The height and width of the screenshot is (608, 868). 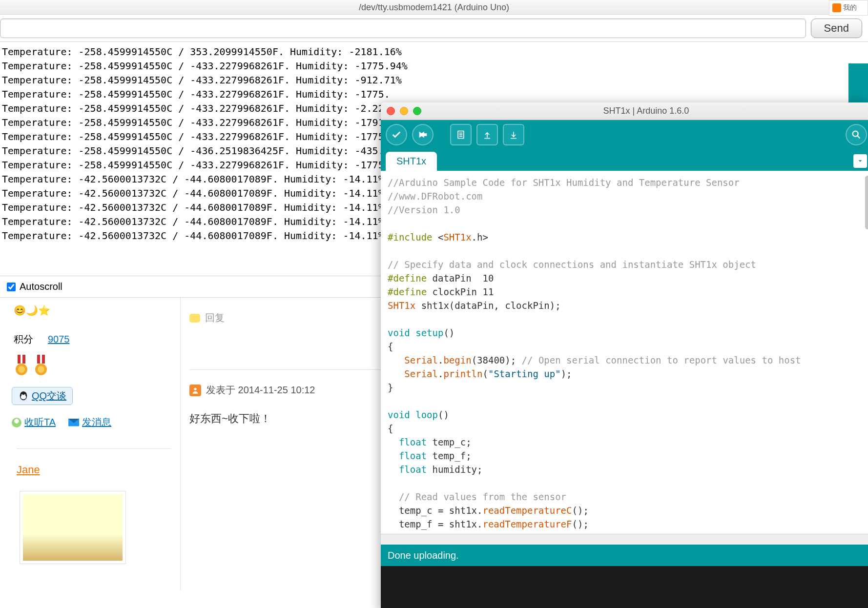 I want to click on ide-divider, so click(x=624, y=539).